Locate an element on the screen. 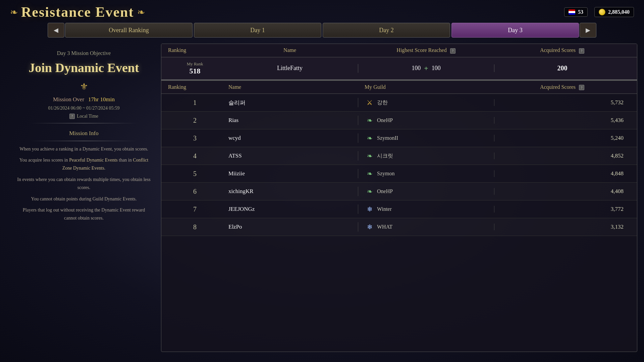 Image resolution: width=644 pixels, height=362 pixels. lb-score: 5,240 is located at coordinates (562, 138).